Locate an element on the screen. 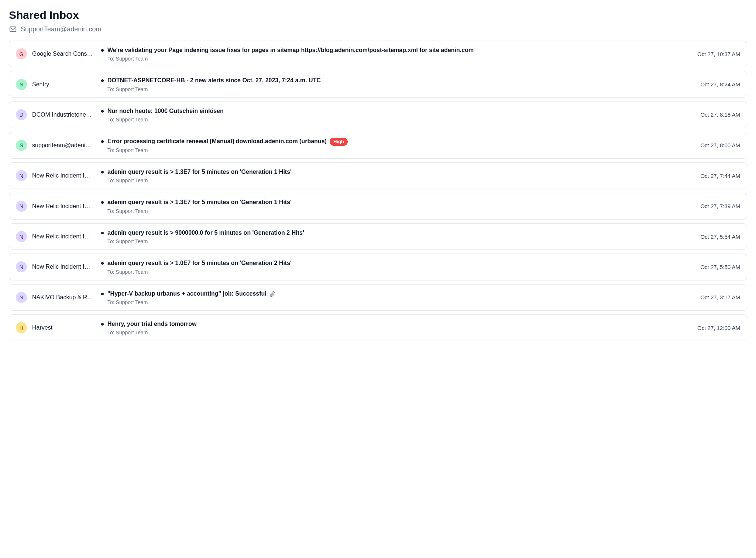 The width and height of the screenshot is (756, 558). subject-text: We're validating your Page indexing issu… is located at coordinates (291, 50).